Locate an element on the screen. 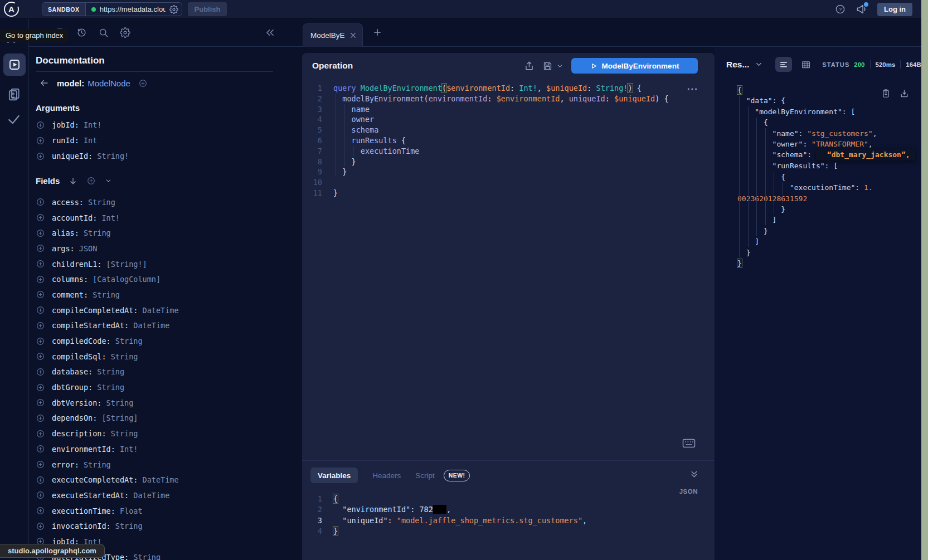  argument-type: Int! is located at coordinates (93, 125).